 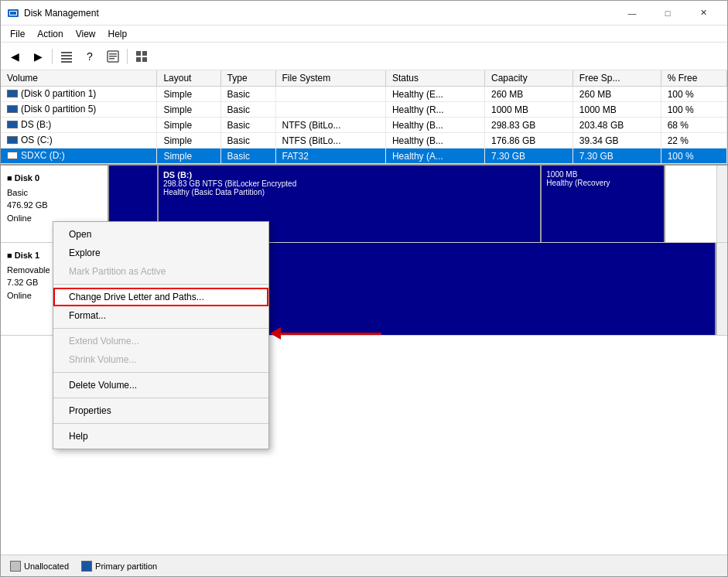 I want to click on menu-help: Help, so click(x=118, y=34).